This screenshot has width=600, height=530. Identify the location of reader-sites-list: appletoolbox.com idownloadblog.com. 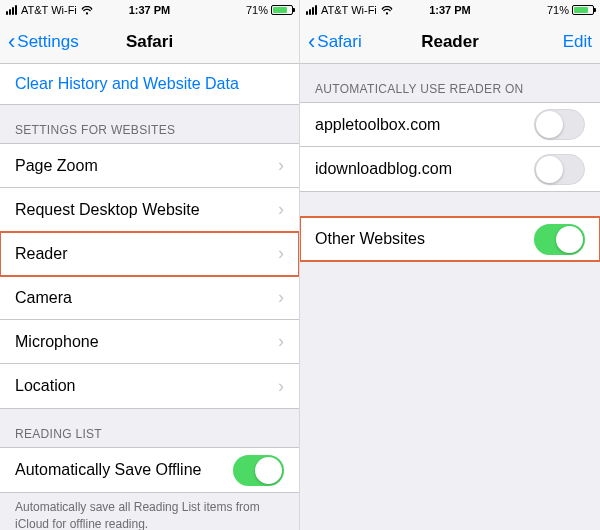
(450, 147).